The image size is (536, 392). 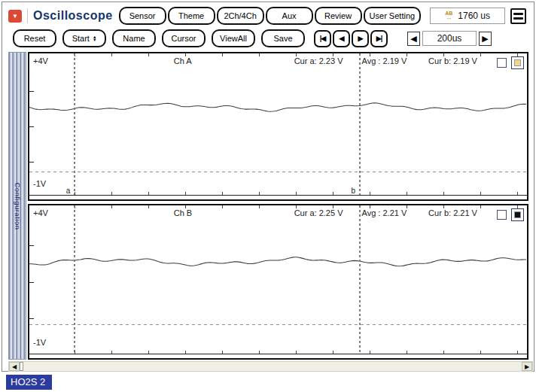 I want to click on step-forward-icon: ▶, so click(x=360, y=39).